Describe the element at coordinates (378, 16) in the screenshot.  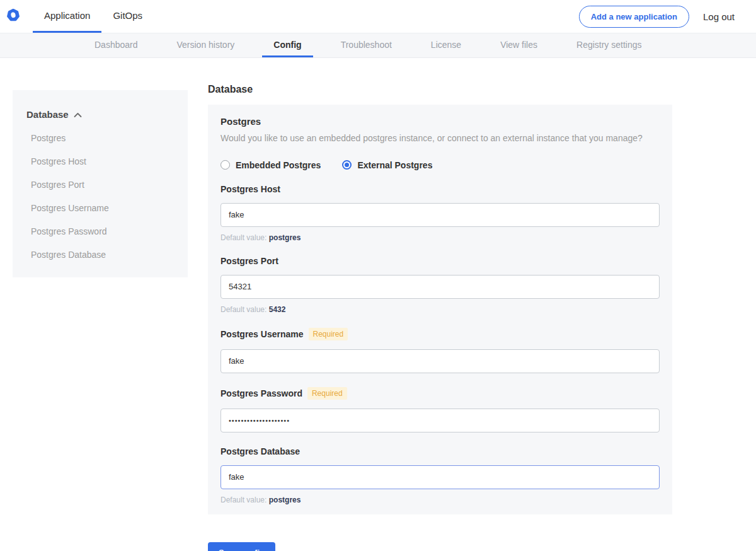
I see `topbar: Application GitOps Add a new application…` at that location.